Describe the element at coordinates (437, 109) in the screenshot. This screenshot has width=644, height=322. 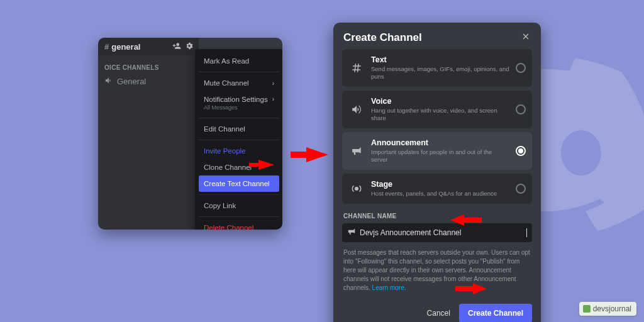
I see `type-voice: VoiceHang out together with voice, video…` at that location.